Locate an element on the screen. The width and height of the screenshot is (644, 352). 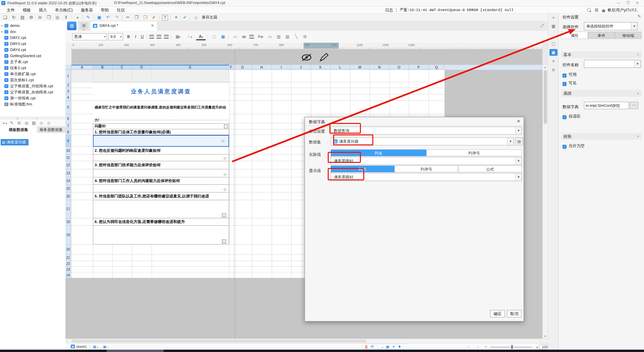
vertical-scrollbar: ▴ ▾ is located at coordinates (545, 202).